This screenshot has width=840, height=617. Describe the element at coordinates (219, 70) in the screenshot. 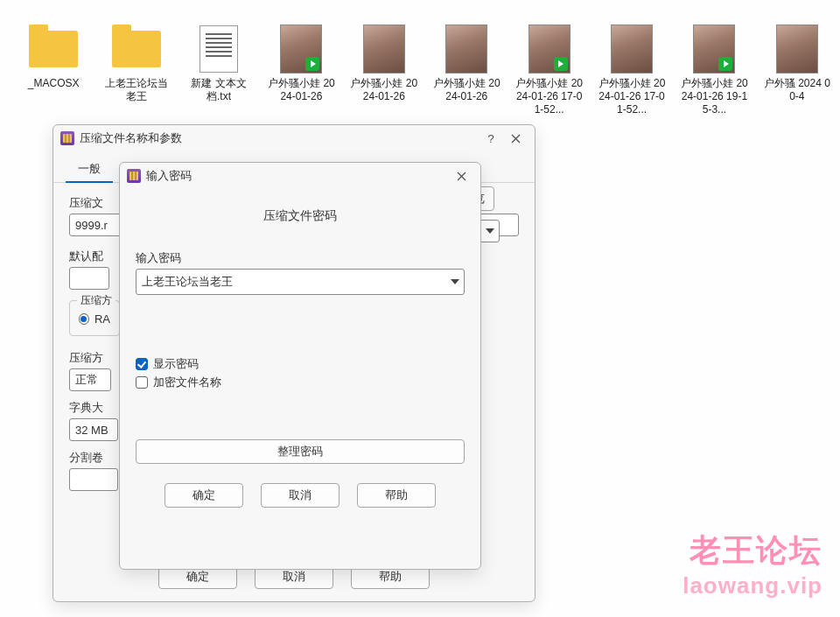

I see `file-item: 新建 文本文档.txt` at that location.